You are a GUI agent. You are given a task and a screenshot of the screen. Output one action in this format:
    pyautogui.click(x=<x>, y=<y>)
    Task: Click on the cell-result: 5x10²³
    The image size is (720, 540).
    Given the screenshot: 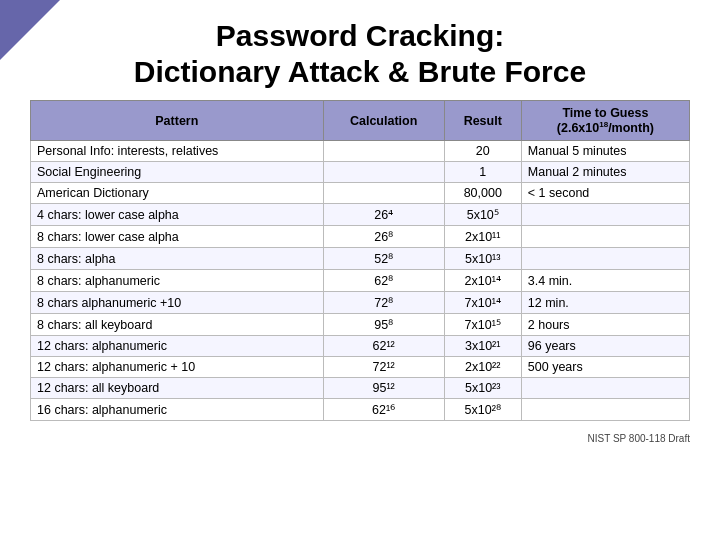 What is the action you would take?
    pyautogui.click(x=482, y=388)
    